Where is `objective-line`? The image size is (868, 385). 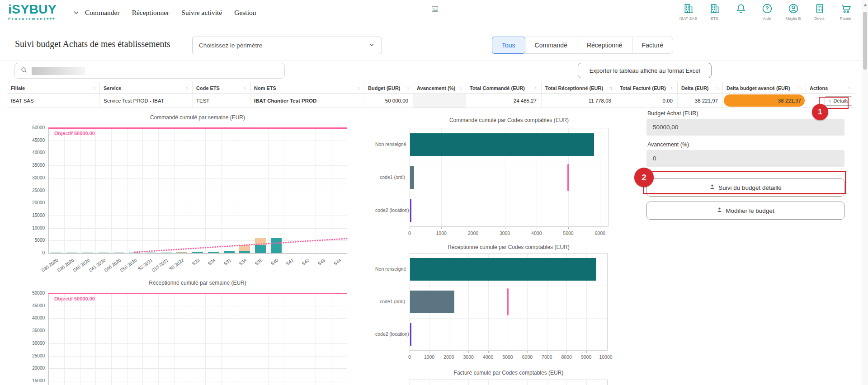
objective-line is located at coordinates (198, 294).